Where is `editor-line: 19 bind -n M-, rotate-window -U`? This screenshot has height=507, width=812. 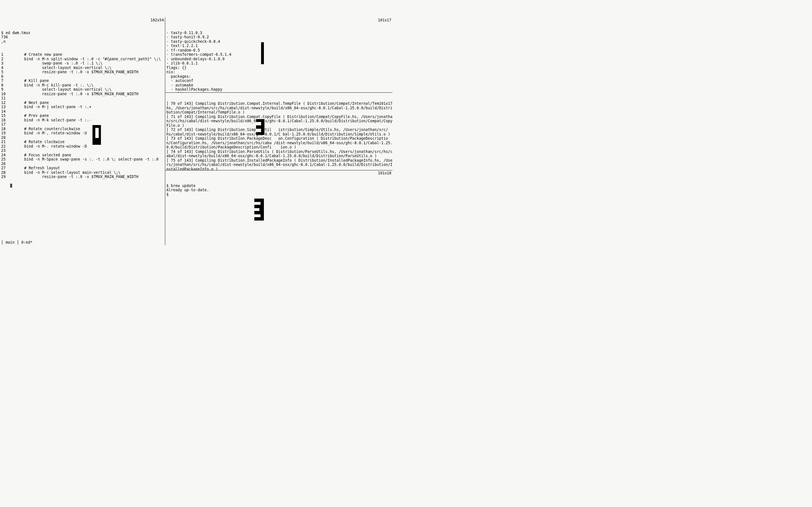 editor-line: 19 bind -n M-, rotate-window -U is located at coordinates (83, 133).